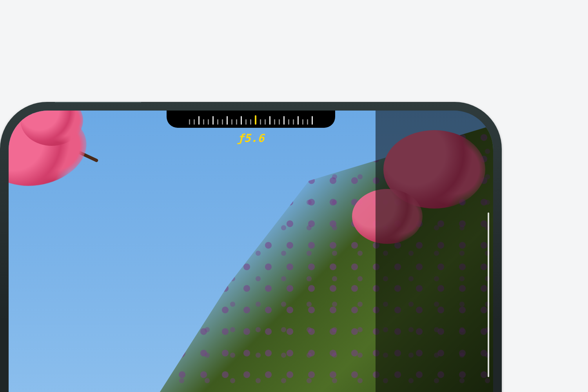  I want to click on exposure-indicator, so click(488, 295).